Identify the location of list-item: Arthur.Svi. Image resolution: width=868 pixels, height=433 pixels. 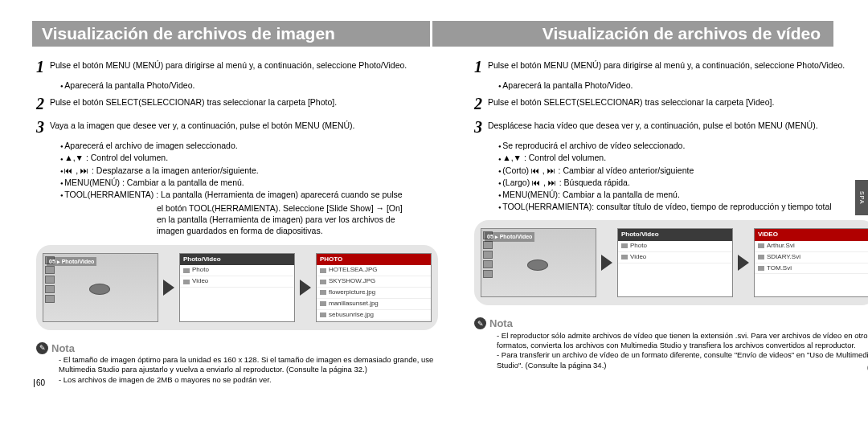
(812, 247).